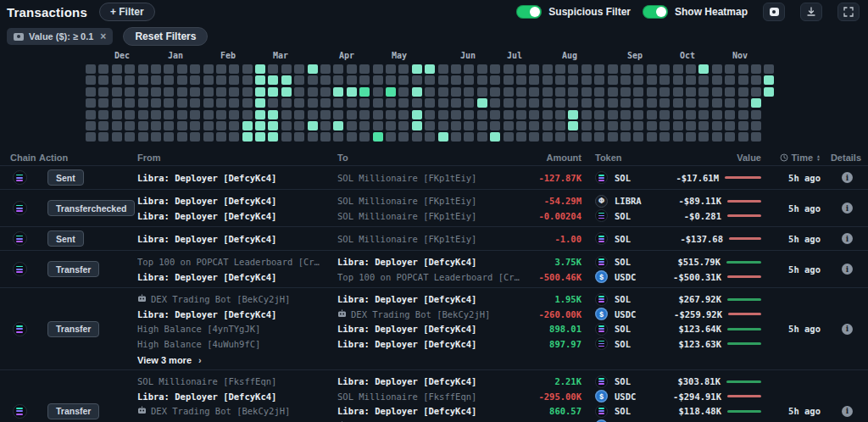  What do you see at coordinates (127, 12) in the screenshot?
I see `add-filter-button: + Filter` at bounding box center [127, 12].